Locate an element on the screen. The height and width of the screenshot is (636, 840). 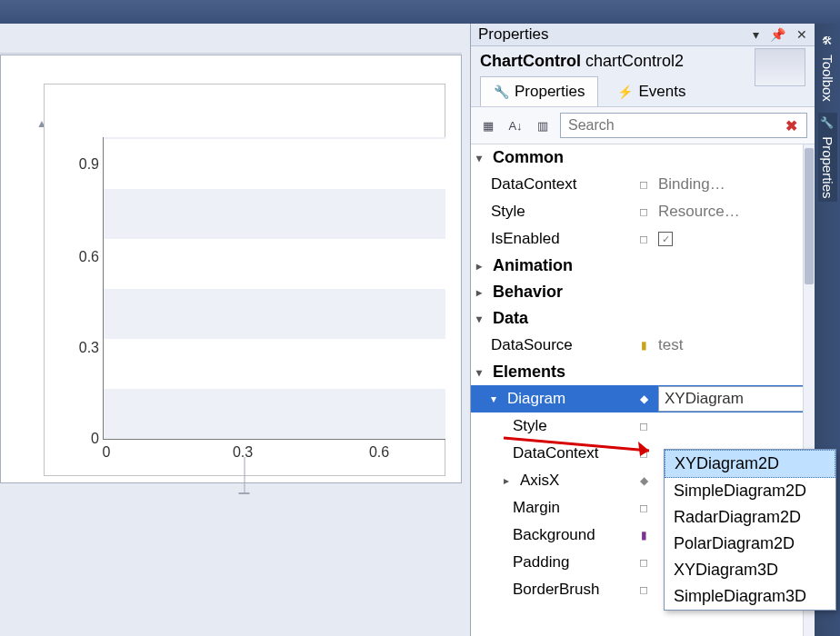
properties-panel-title: Properties is located at coordinates (513, 35).